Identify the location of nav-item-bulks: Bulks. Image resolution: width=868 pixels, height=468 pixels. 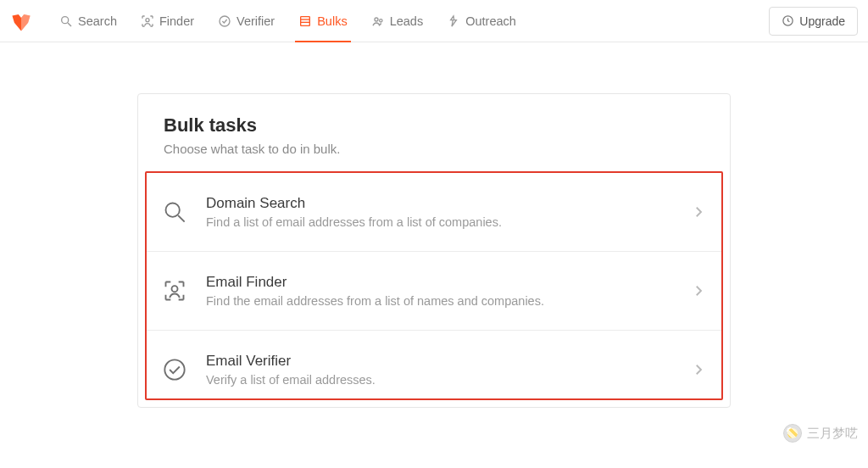
(322, 20).